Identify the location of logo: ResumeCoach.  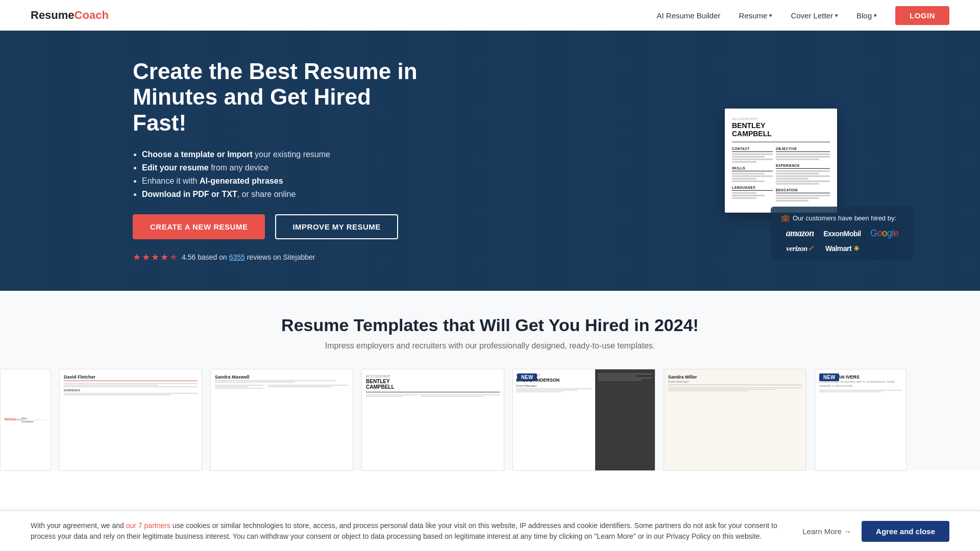
(69, 15).